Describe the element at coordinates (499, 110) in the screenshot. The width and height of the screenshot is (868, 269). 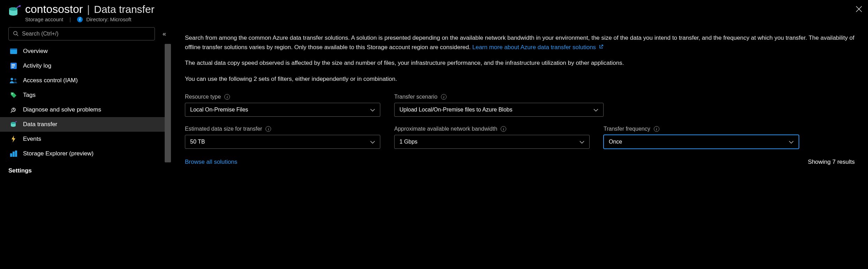
I see `transfer-scenario-select: Upload Local/On-Premise files to Azure B…` at that location.